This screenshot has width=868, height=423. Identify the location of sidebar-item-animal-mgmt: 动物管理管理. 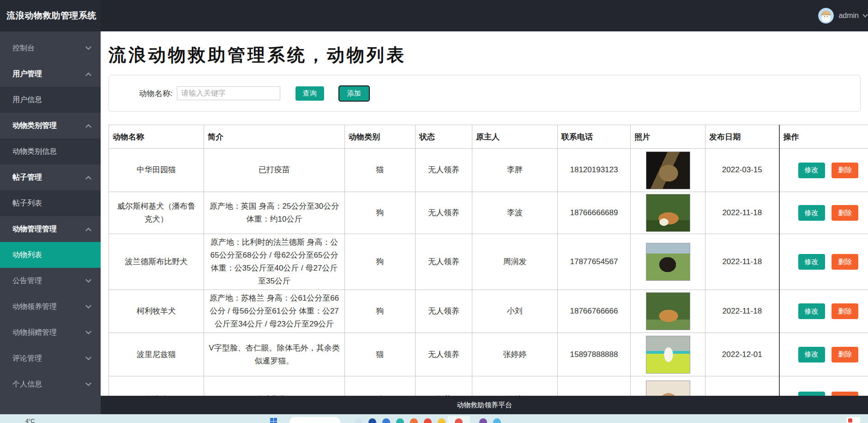
(50, 229).